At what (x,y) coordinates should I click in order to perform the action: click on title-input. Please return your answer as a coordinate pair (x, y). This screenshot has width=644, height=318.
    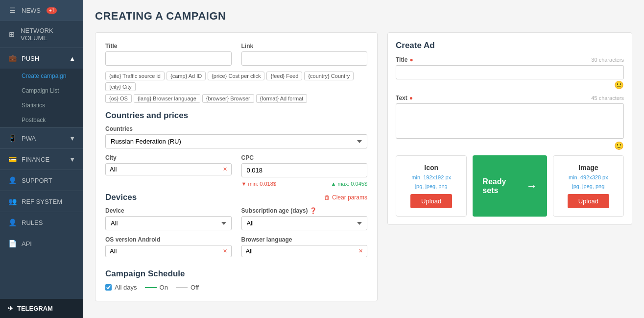
    Looking at the image, I should click on (168, 59).